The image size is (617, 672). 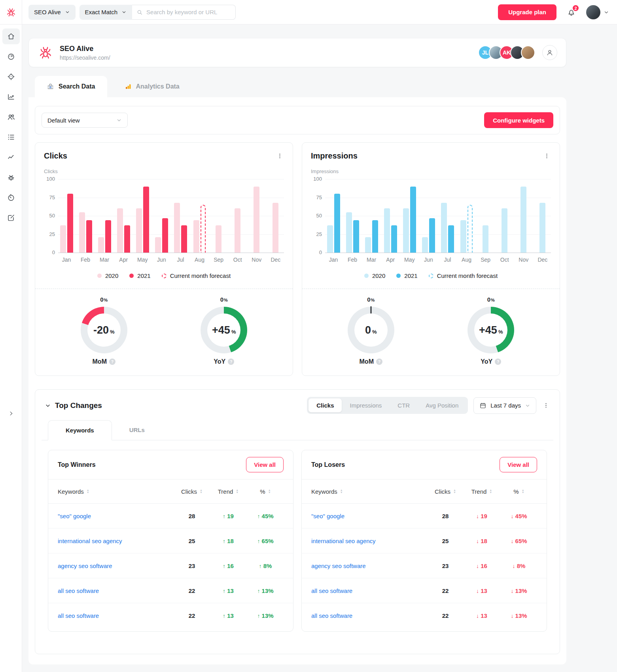 I want to click on topbar: SEO Alive Exact Match Upgrade plan, so click(x=308, y=12).